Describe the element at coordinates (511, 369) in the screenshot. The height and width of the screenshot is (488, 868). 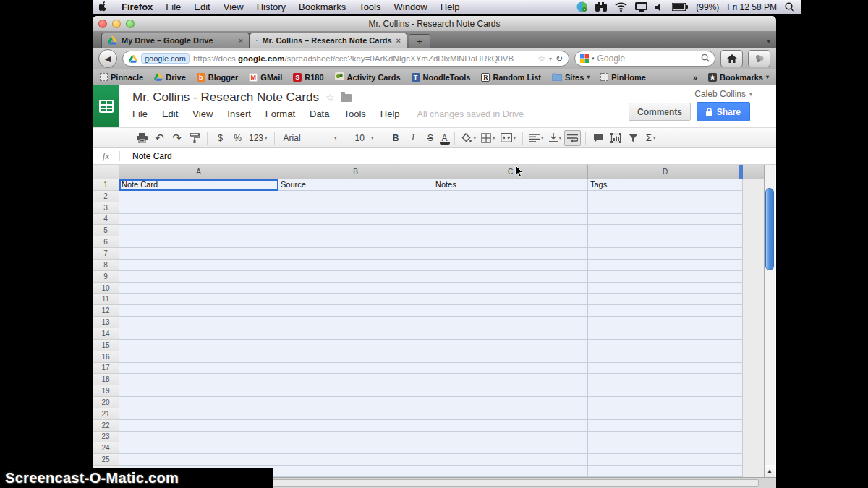
I see `cell-C17` at that location.